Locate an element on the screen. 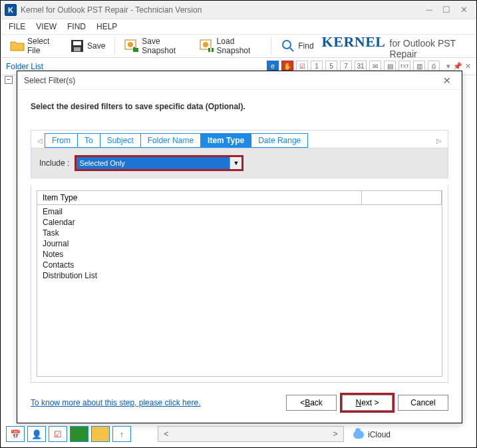 Image resolution: width=477 pixels, height=448 pixels. view-switch-tray: 📅 👤 ☑ ↑ is located at coordinates (69, 434).